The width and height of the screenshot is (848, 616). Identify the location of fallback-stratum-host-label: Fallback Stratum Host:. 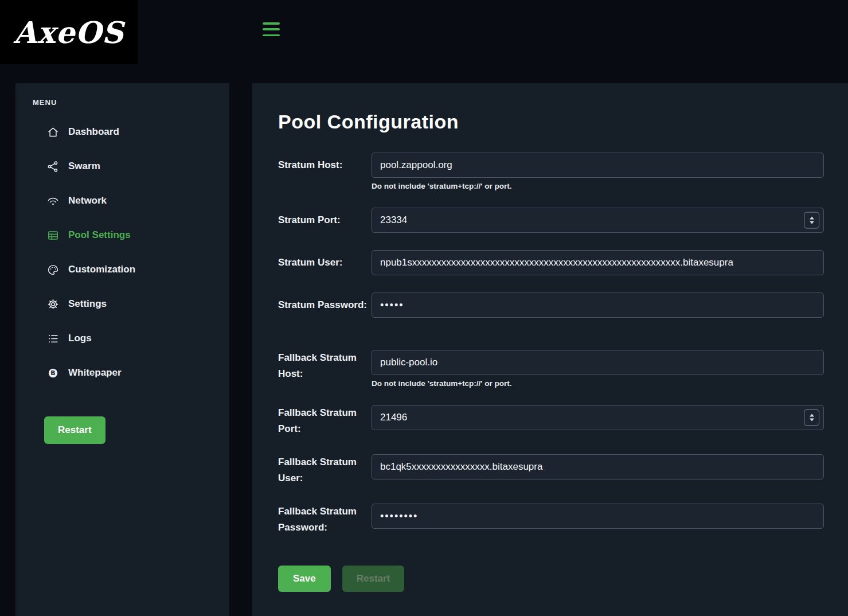
(325, 366).